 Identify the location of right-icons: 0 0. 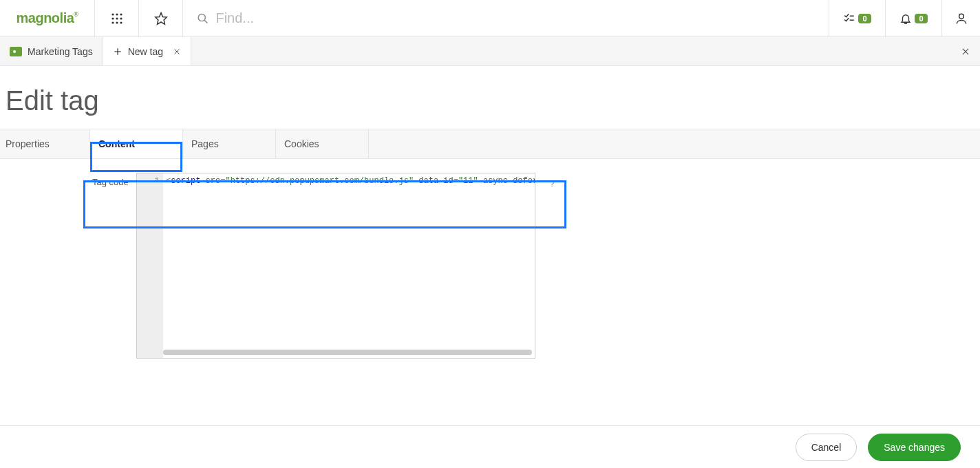
(904, 18).